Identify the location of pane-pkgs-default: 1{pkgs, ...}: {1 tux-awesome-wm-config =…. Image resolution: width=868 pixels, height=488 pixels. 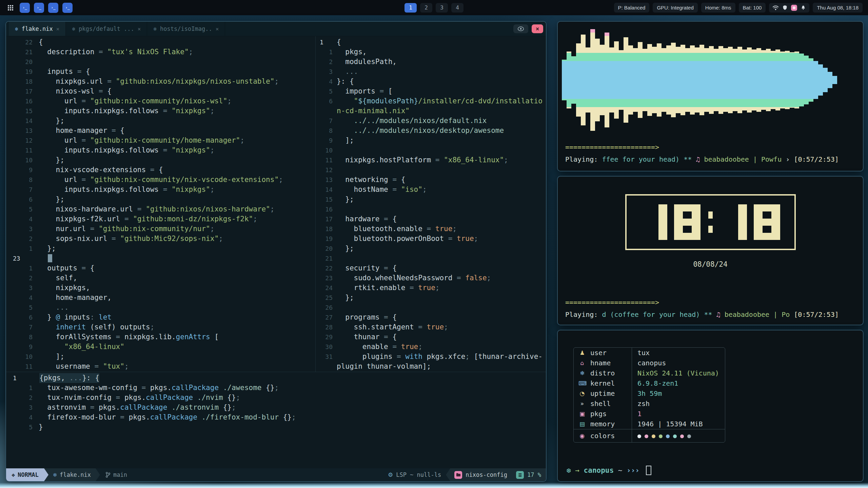
(276, 421).